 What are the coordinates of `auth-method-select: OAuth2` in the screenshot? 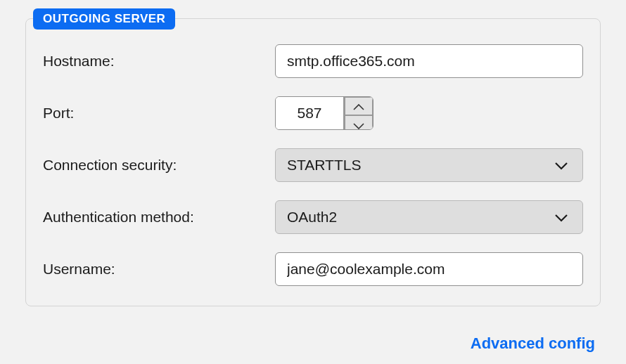 It's located at (429, 217).